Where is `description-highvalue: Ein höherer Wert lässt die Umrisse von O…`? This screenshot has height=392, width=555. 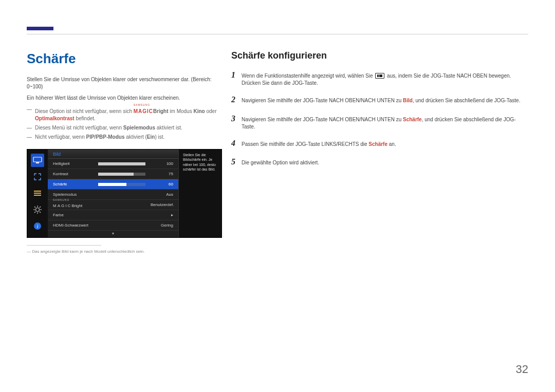 description-highvalue: Ein höherer Wert lässt die Umrisse von O… is located at coordinates (124, 98).